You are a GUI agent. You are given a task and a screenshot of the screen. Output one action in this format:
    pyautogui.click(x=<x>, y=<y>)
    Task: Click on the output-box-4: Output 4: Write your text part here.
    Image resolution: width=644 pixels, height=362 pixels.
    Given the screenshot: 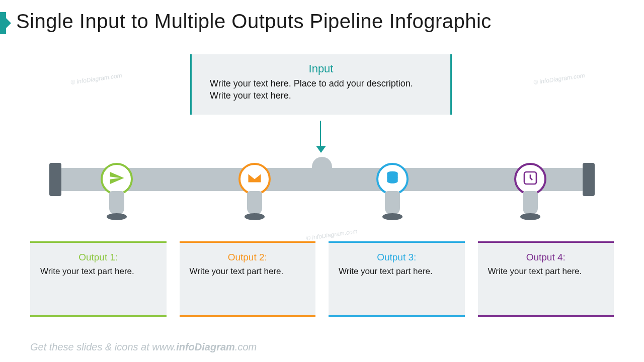 What is the action you would take?
    pyautogui.click(x=546, y=279)
    